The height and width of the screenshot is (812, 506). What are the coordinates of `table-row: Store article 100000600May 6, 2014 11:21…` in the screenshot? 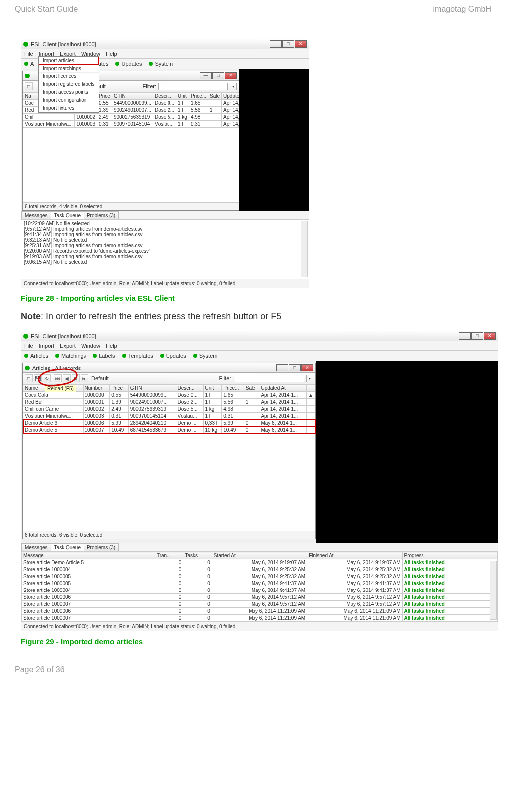 It's located at (259, 611).